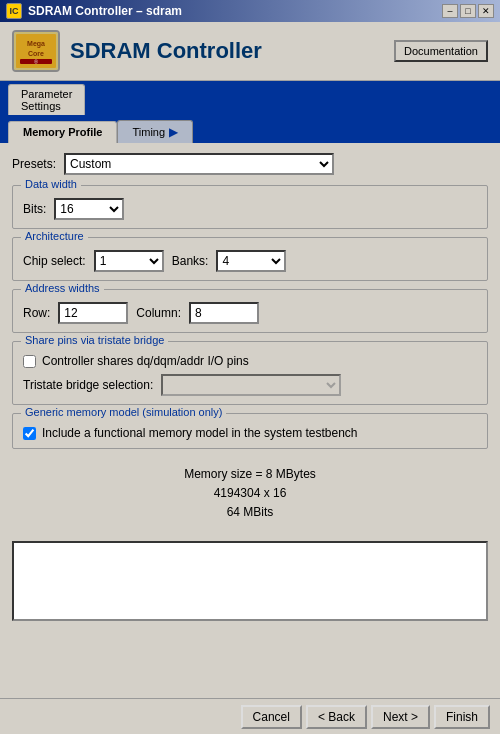 The height and width of the screenshot is (734, 500). I want to click on row-label: Row:, so click(36, 313).